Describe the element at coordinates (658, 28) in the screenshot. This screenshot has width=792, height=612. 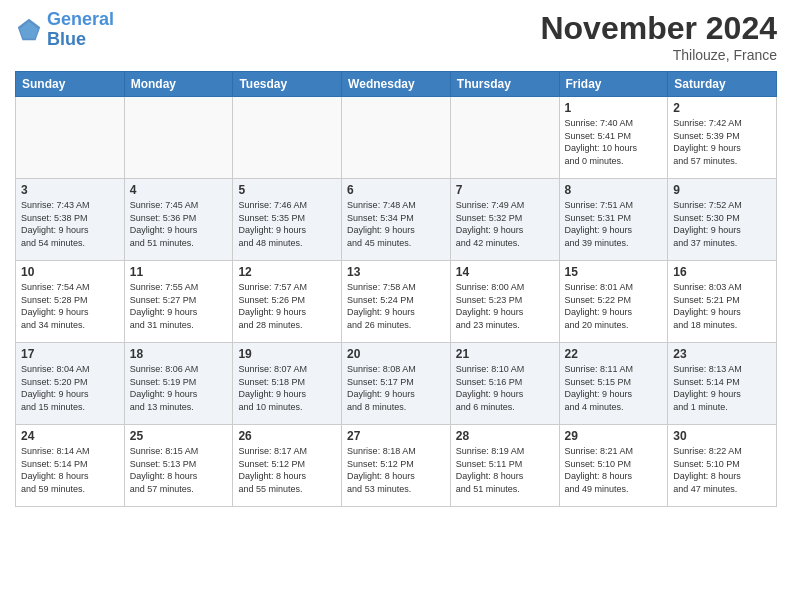
I see `month-title: November 2024` at that location.